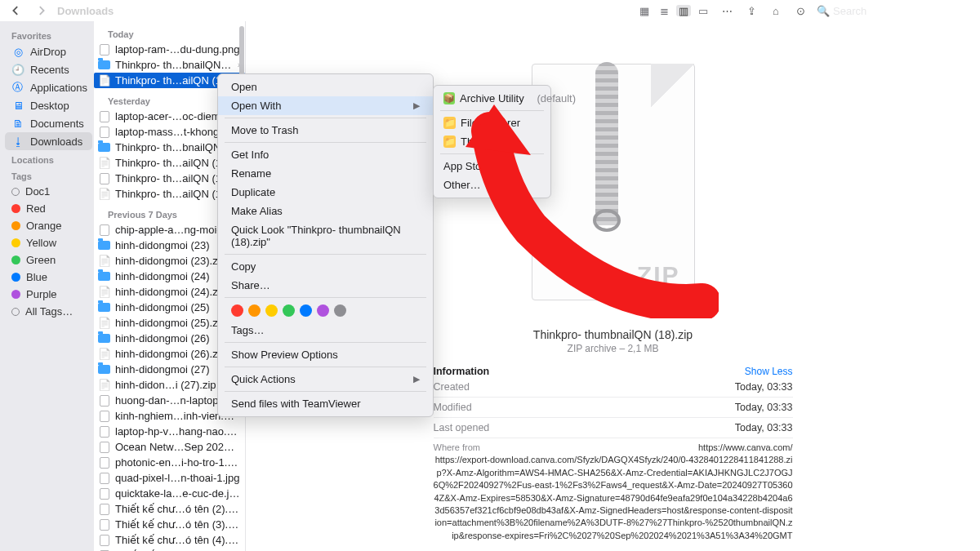 The image size is (980, 551). Describe the element at coordinates (674, 11) in the screenshot. I see `view-mode-group: ▦ ≣ ▥ ▭` at that location.